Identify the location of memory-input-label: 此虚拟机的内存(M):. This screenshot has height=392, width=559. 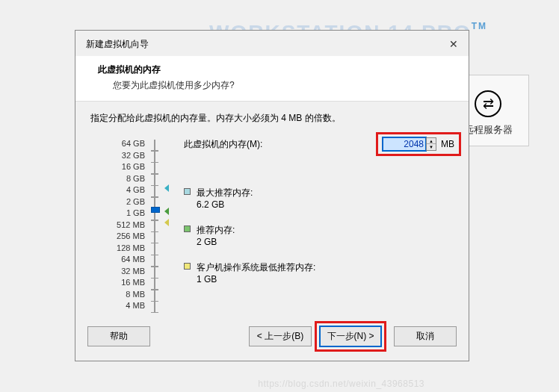
(223, 145).